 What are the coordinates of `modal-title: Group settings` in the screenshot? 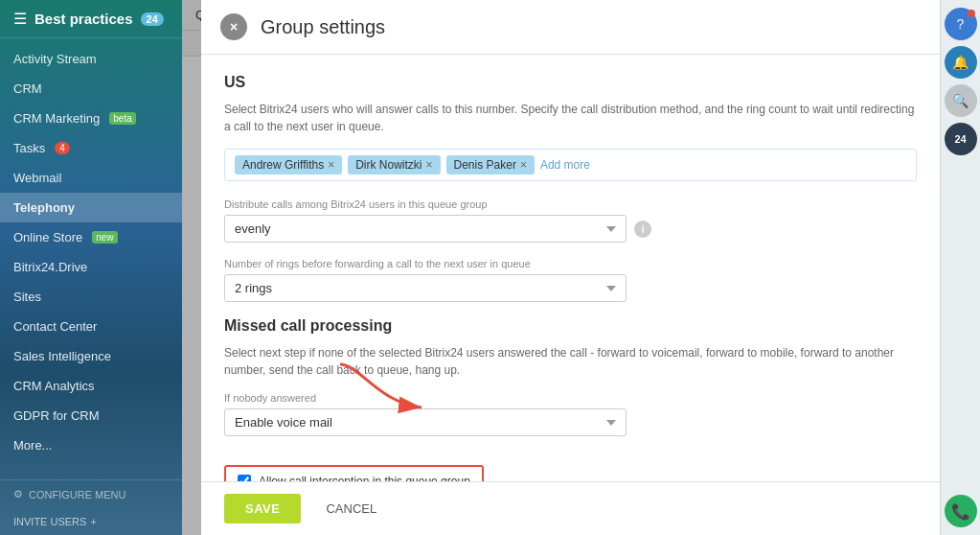 It's located at (323, 27).